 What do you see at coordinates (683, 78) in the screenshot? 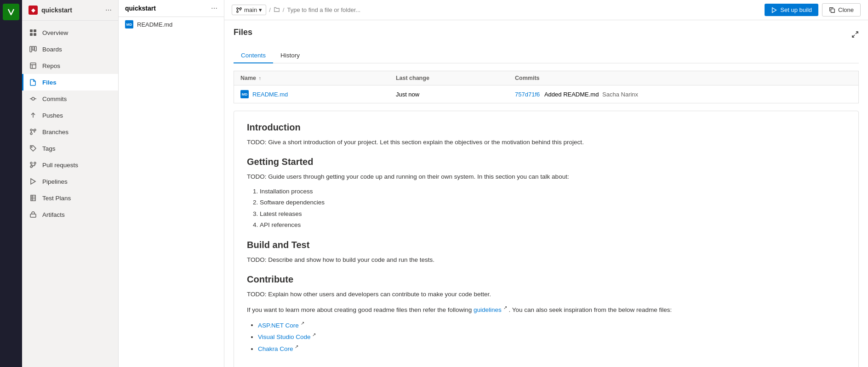
I see `col-commits: Commits` at bounding box center [683, 78].